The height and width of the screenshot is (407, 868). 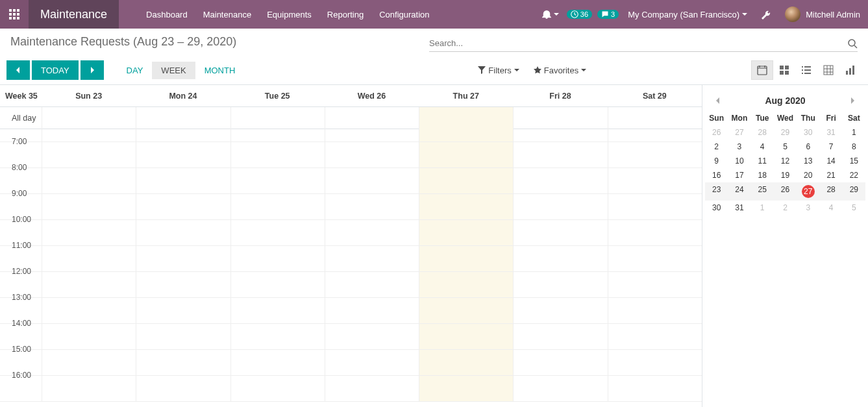 What do you see at coordinates (92, 70) in the screenshot?
I see `next-button` at bounding box center [92, 70].